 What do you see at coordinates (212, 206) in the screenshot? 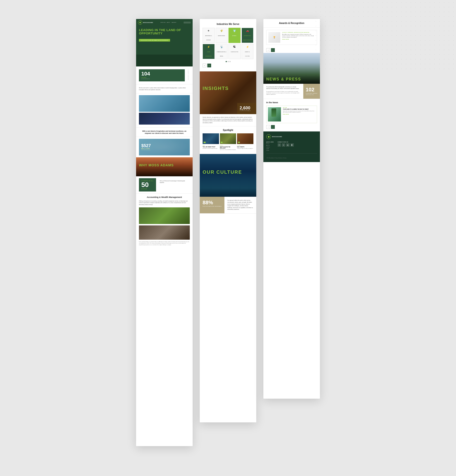
I see `culture-stat-label: POSITIVE EMPLOYEE REFERRALS` at bounding box center [212, 206].